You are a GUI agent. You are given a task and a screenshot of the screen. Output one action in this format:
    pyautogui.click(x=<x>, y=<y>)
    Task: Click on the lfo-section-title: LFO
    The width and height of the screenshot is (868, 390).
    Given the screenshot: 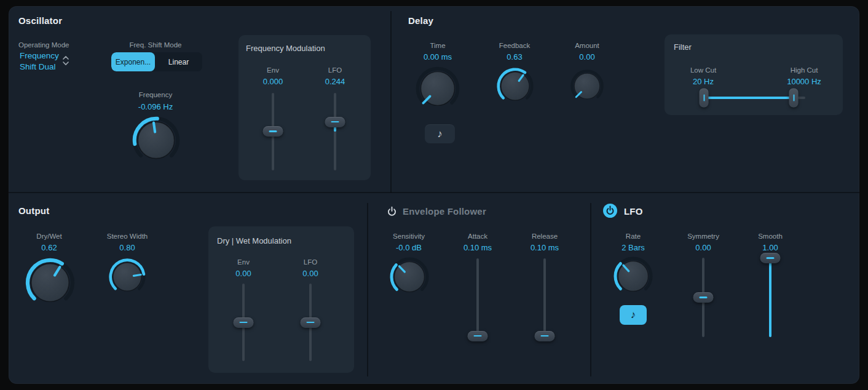 What is the action you would take?
    pyautogui.click(x=633, y=212)
    